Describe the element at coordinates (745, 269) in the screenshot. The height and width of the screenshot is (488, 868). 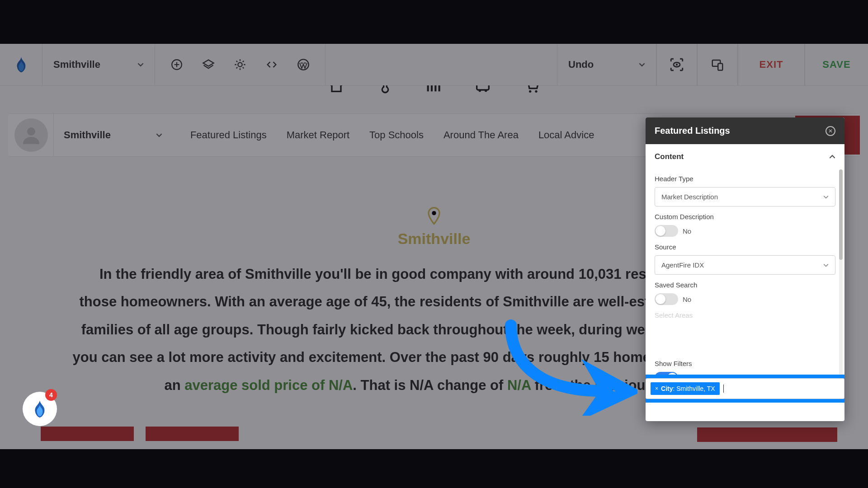
I see `settings-panel: Featured Listings ✕ Content Header Type …` at that location.